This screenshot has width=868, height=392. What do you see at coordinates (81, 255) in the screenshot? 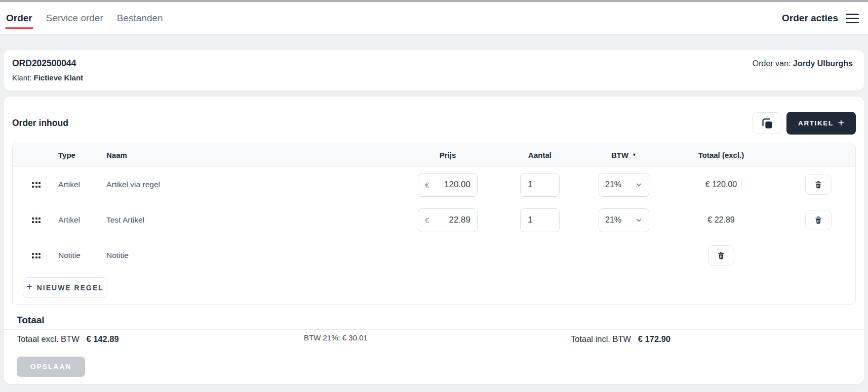
I see `row-type: Notitie` at bounding box center [81, 255].